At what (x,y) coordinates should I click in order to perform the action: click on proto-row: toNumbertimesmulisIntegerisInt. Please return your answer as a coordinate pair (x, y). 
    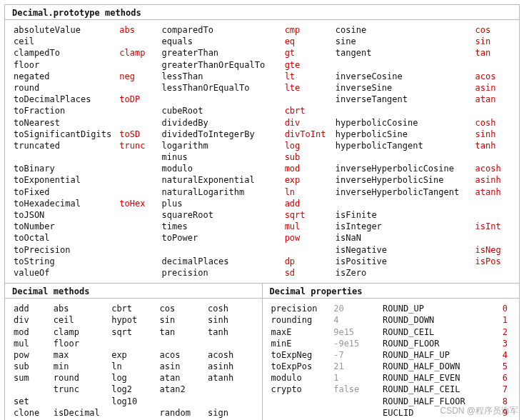
    Looking at the image, I should click on (262, 226).